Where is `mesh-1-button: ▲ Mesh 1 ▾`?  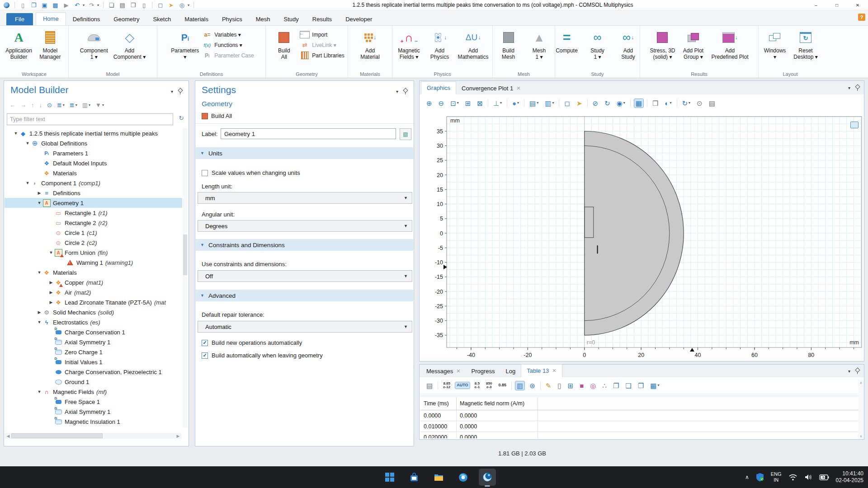 mesh-1-button: ▲ Mesh 1 ▾ is located at coordinates (539, 44).